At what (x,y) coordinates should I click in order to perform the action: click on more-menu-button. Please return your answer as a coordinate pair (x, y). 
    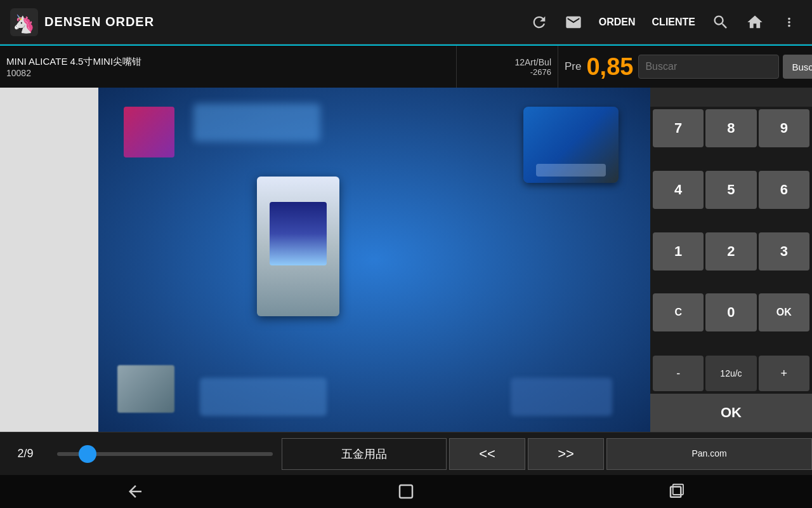
    Looking at the image, I should click on (789, 22).